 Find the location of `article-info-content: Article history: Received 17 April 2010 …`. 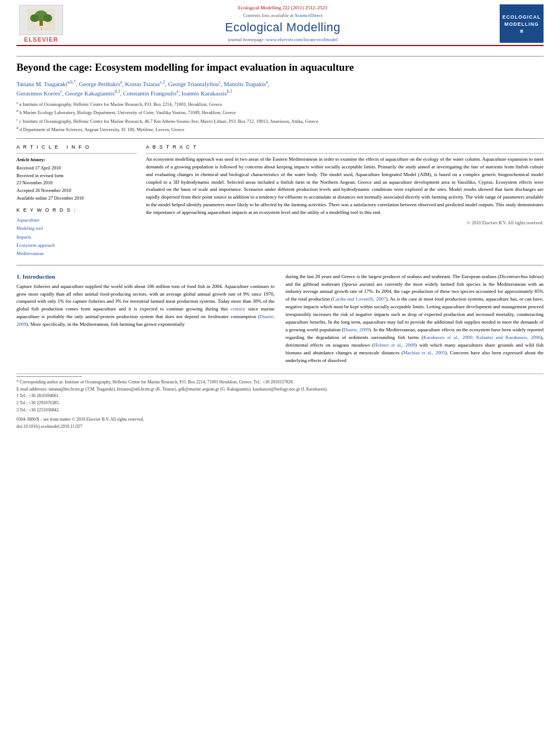

article-info-content: Article history: Received 17 April 2010 … is located at coordinates (77, 179).